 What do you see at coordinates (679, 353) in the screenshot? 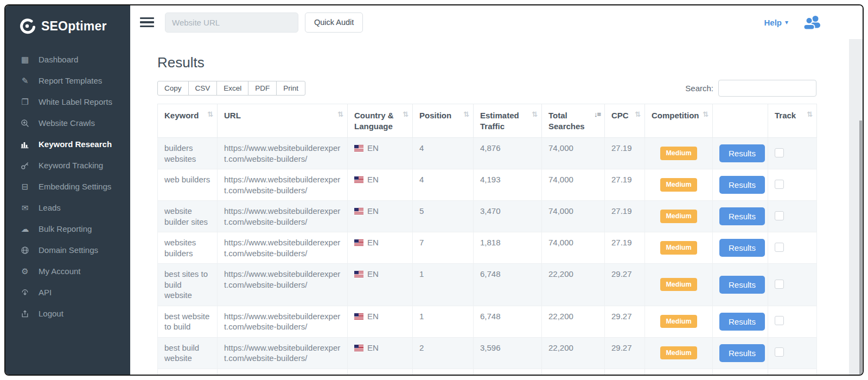
I see `competition-cell: Medium` at bounding box center [679, 353].